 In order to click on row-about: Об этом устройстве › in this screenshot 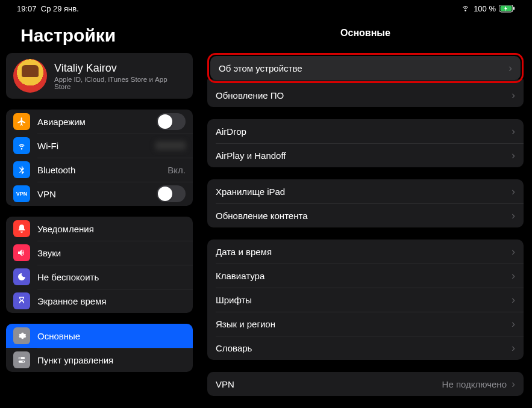, I will do `click(365, 68)`.